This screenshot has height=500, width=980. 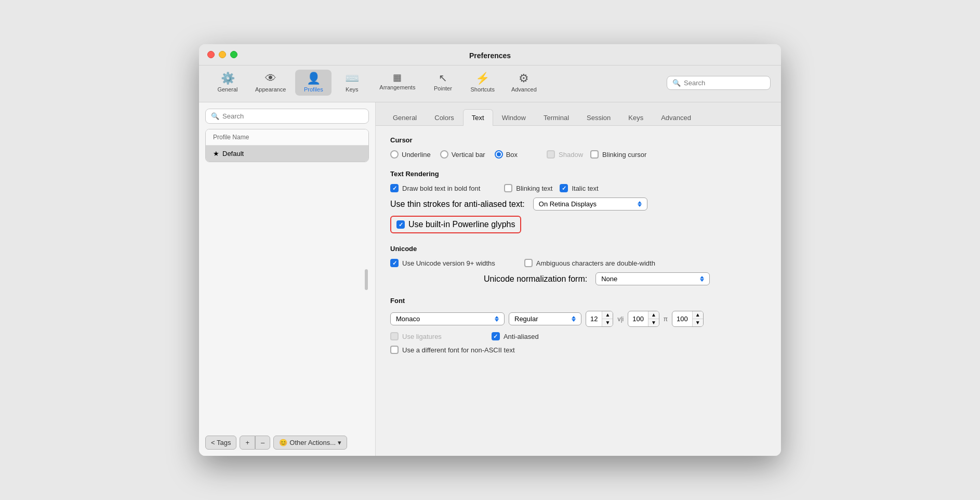 What do you see at coordinates (524, 83) in the screenshot?
I see `toolbar-item-advanced: ⚙ Advanced` at bounding box center [524, 83].